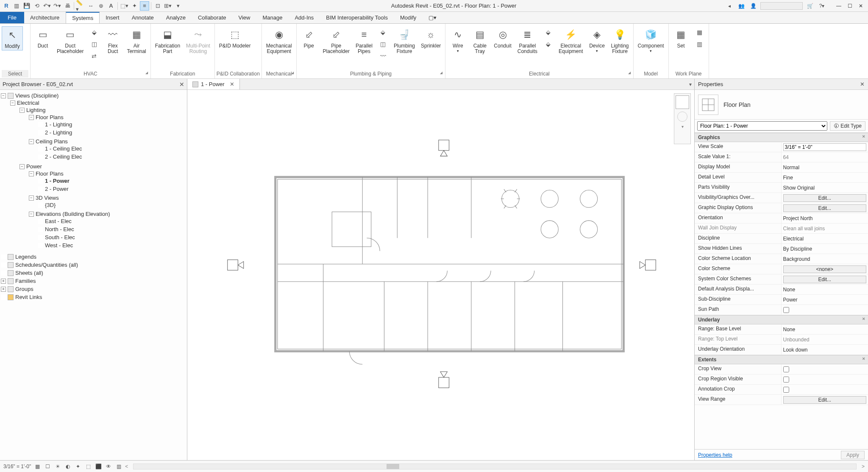  What do you see at coordinates (60, 237) in the screenshot?
I see `tree-south-elec: South - Elec` at bounding box center [60, 237].